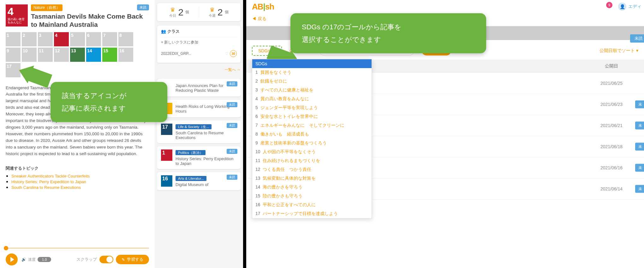 The image size is (644, 268). I want to click on sdg-tile-8: 8, so click(126, 39).